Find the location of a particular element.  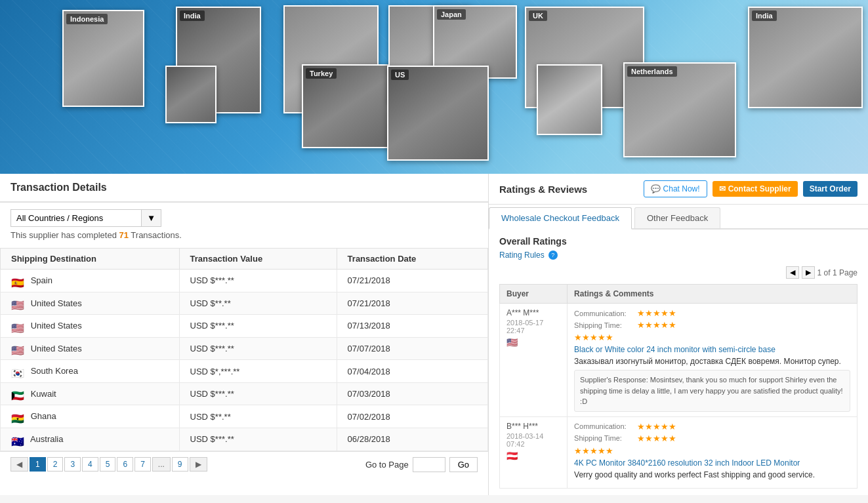

tabs-row: Wholesale Checkout Feedback Other Feedba… is located at coordinates (678, 217).